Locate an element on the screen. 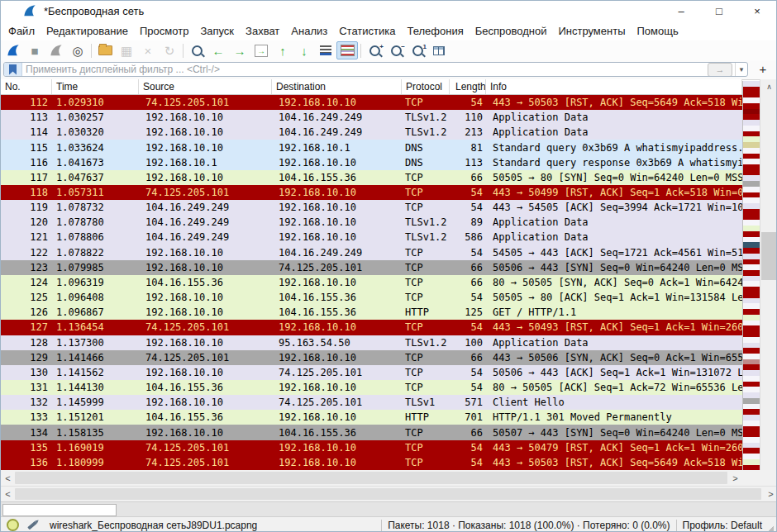 Image resolution: width=777 pixels, height=532 pixels. packet-row: 1211.078806104.16.249.249192.168.10.10TL… is located at coordinates (372, 237).